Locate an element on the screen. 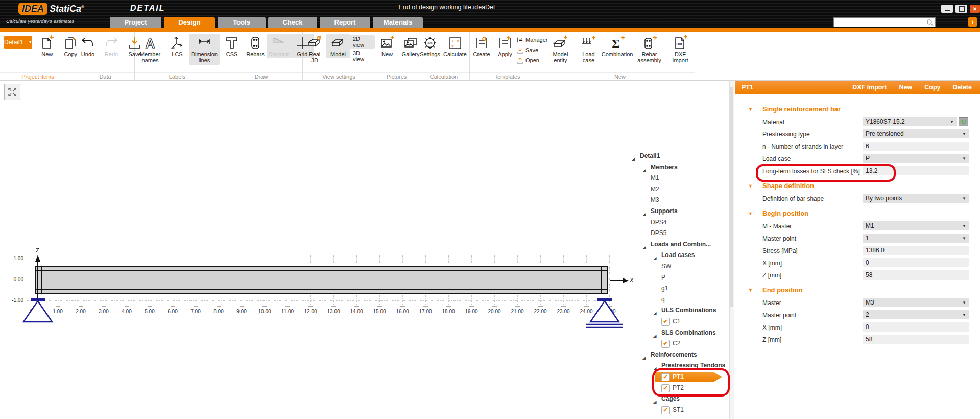  lcs-button: LCS is located at coordinates (177, 46).